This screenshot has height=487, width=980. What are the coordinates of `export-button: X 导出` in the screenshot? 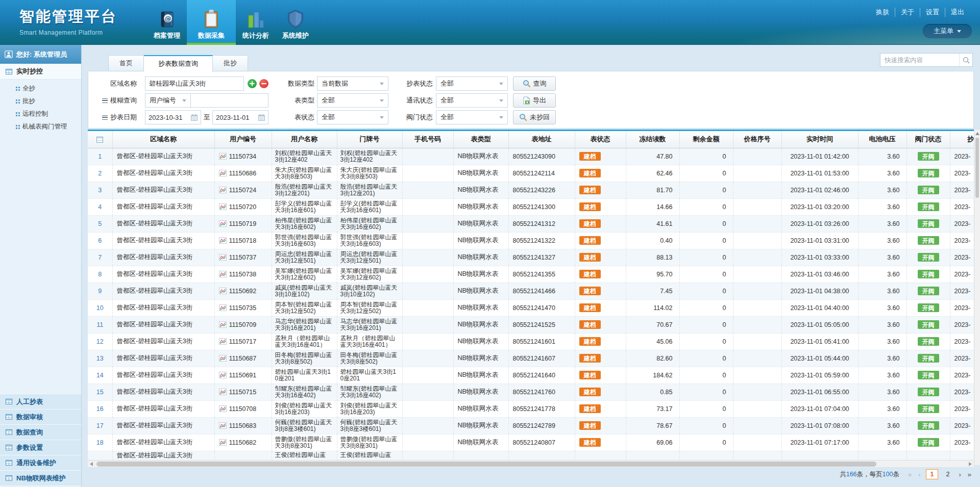 It's located at (534, 100).